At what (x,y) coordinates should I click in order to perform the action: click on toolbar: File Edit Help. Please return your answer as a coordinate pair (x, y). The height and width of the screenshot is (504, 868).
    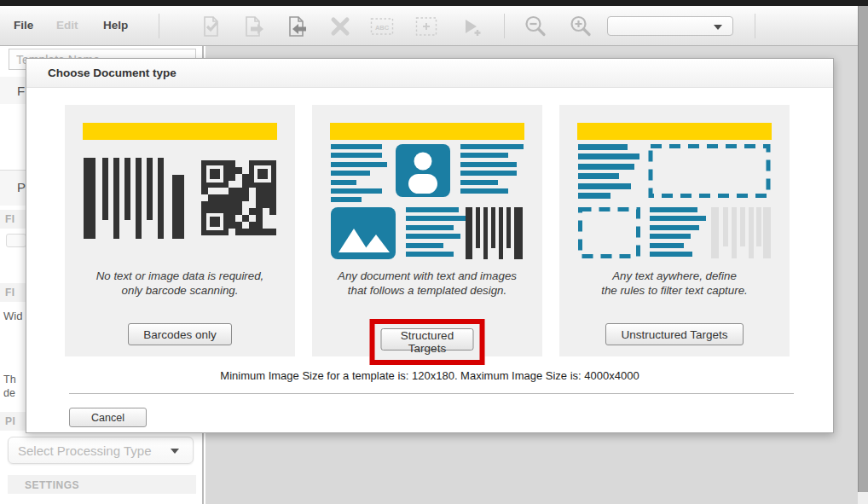
    Looking at the image, I should click on (434, 26).